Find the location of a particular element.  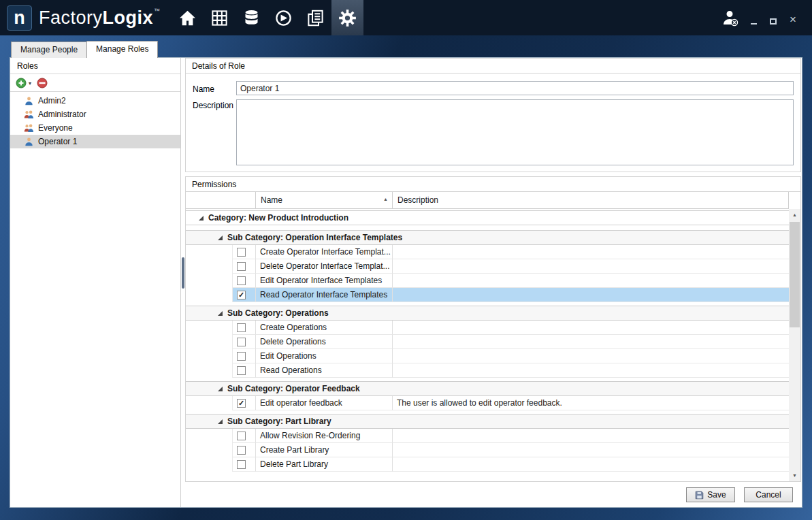

data-icon is located at coordinates (252, 18).